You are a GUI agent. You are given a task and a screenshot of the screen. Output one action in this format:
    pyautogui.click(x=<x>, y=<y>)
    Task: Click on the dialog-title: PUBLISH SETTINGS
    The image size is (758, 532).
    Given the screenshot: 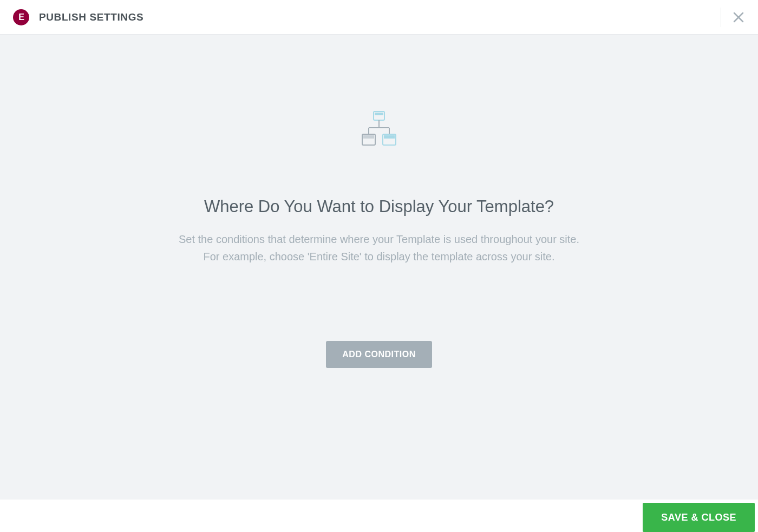 What is the action you would take?
    pyautogui.click(x=91, y=17)
    